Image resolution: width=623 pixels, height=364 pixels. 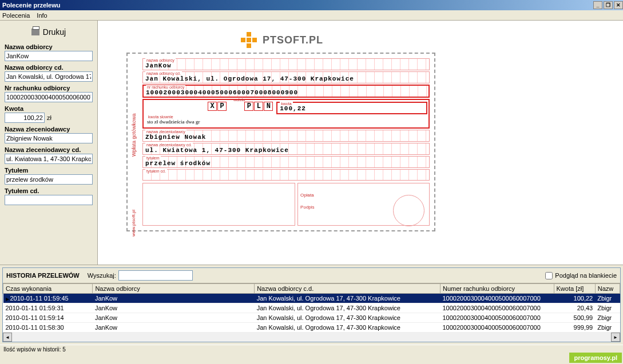 What do you see at coordinates (311, 15) in the screenshot?
I see `menubar: Polecenia Info` at bounding box center [311, 15].